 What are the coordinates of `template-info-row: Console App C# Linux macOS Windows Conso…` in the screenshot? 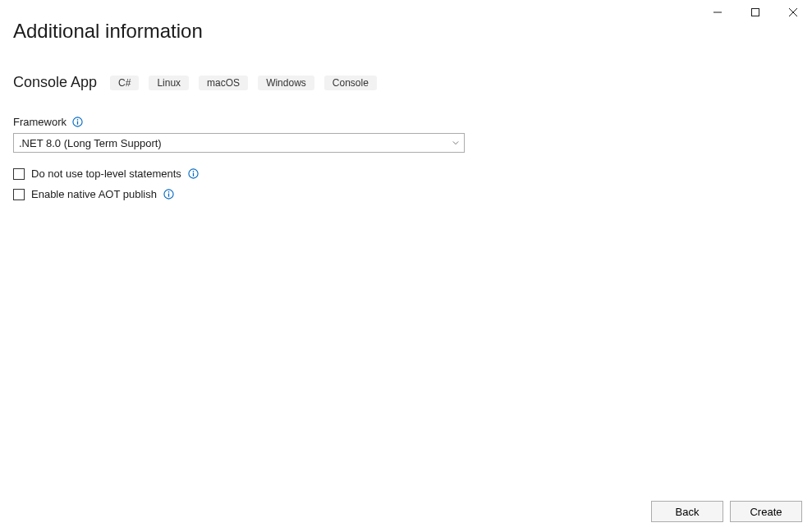 It's located at (406, 82).